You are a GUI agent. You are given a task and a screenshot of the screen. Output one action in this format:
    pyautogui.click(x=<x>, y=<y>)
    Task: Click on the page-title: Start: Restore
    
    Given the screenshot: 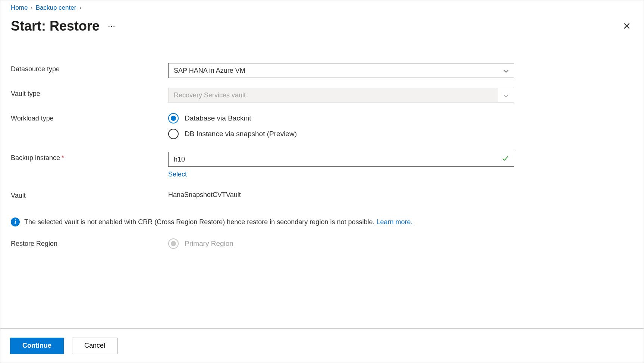 What is the action you would take?
    pyautogui.click(x=55, y=26)
    